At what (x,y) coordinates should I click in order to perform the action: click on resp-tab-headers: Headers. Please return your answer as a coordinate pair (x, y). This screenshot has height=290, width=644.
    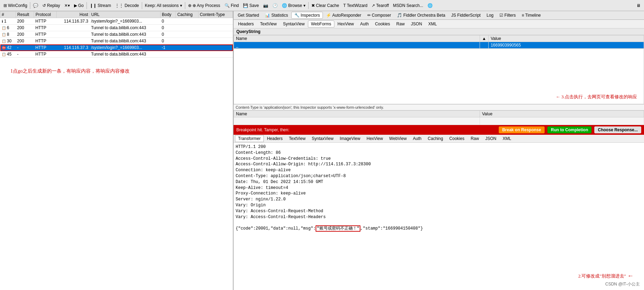
    Looking at the image, I should click on (275, 139).